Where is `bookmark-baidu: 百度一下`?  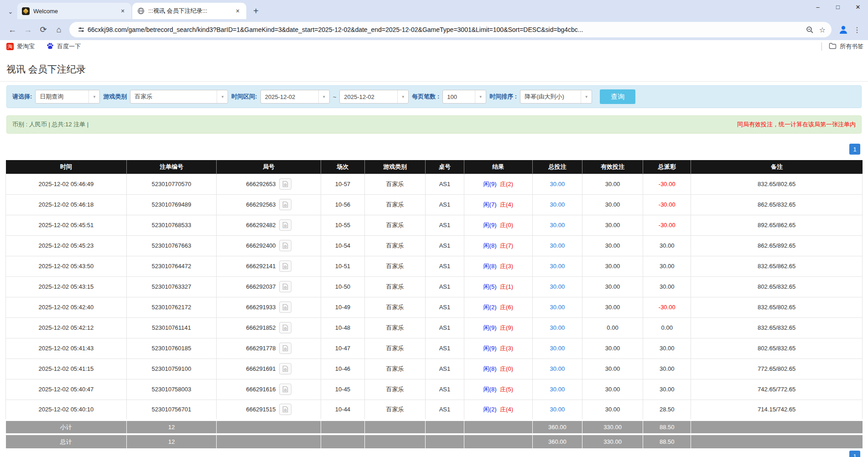
bookmark-baidu: 百度一下 is located at coordinates (64, 47).